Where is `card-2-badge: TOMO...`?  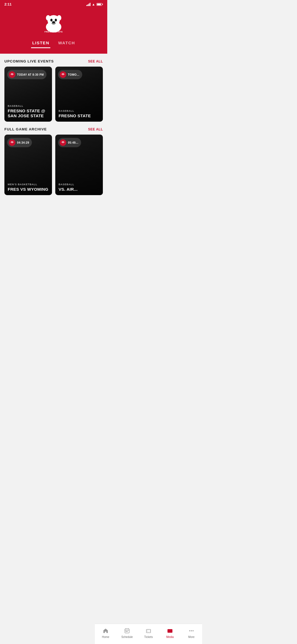
card-2-badge: TOMO... is located at coordinates (70, 75).